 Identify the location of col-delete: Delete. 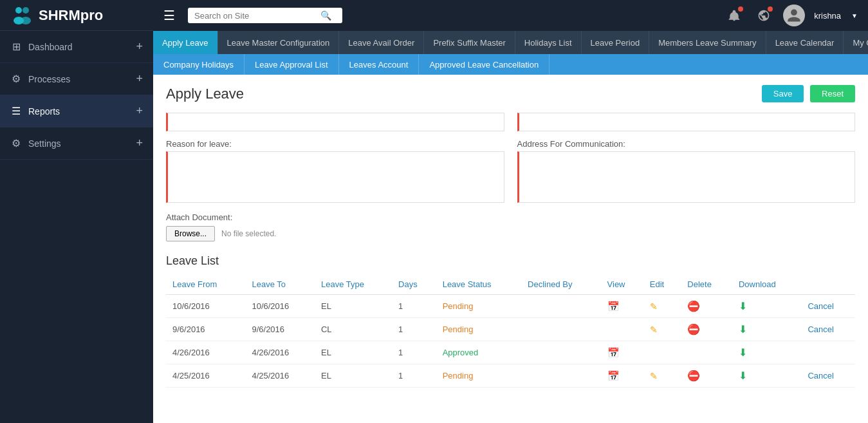
(706, 285).